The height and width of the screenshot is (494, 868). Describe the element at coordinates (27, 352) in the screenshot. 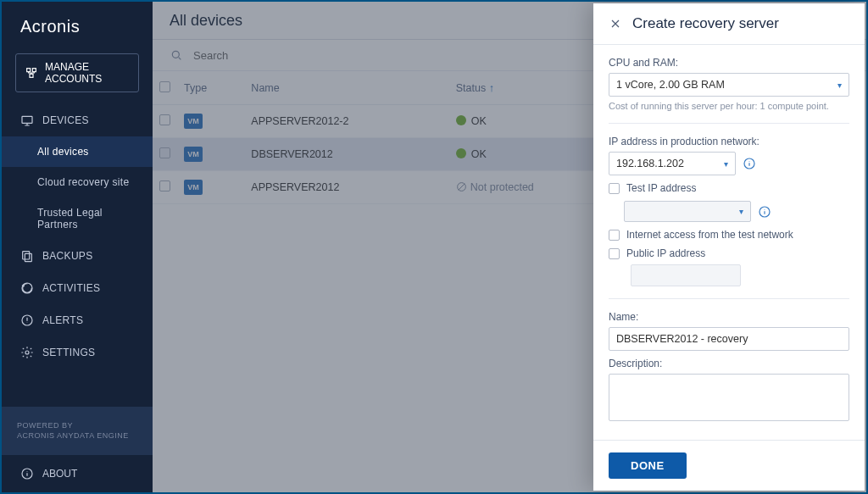

I see `settings-icon` at that location.